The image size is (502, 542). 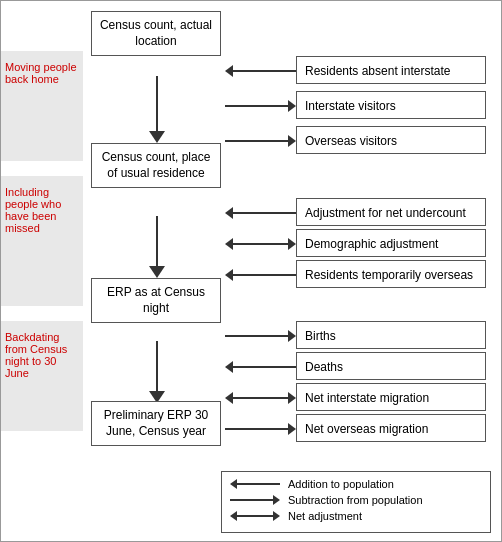 What do you see at coordinates (391, 397) in the screenshot?
I see `right-box-net-interstate: Net interstate migration` at bounding box center [391, 397].